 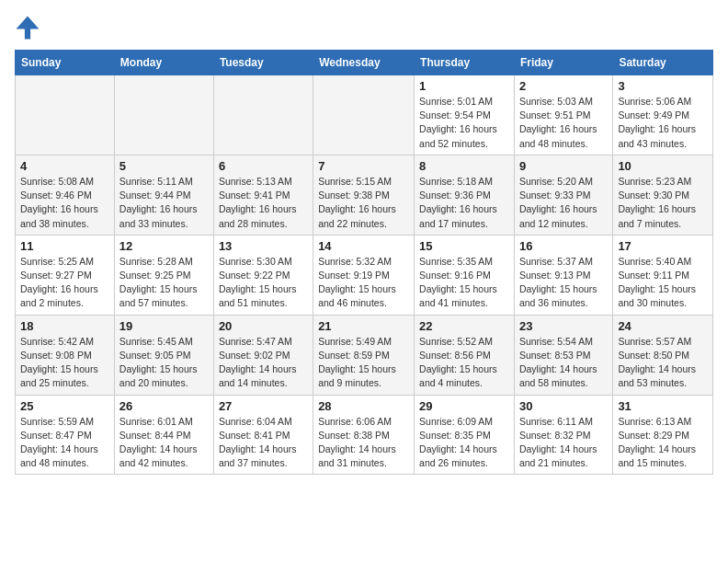 I want to click on day-info: Sunrise: 5:25 AM Sunset: 9:27 PM Dayligh…, so click(x=64, y=283).